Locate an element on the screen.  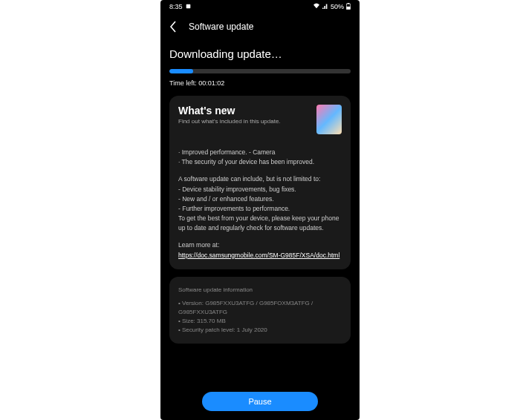
time-left: Time left: 00:01:02 is located at coordinates (260, 83).